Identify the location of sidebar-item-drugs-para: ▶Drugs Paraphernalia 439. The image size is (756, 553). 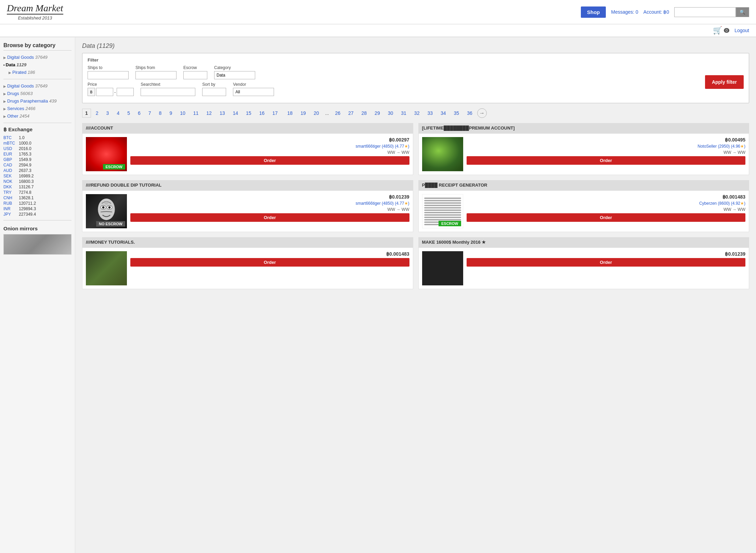
(38, 101).